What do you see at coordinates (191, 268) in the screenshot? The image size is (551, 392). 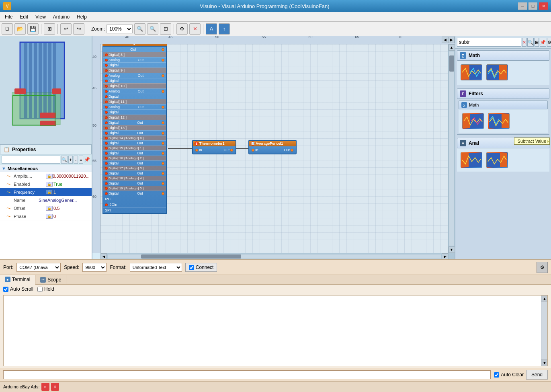 I see `connect-checkbox` at bounding box center [191, 268].